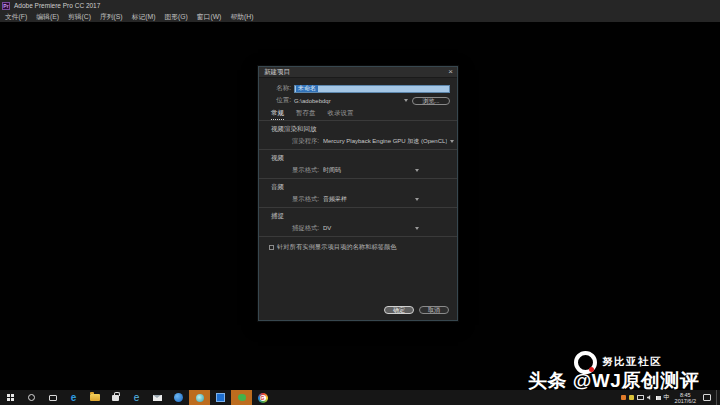 This screenshot has width=720, height=405. I want to click on menu-item-edit: 编辑(E), so click(48, 17).